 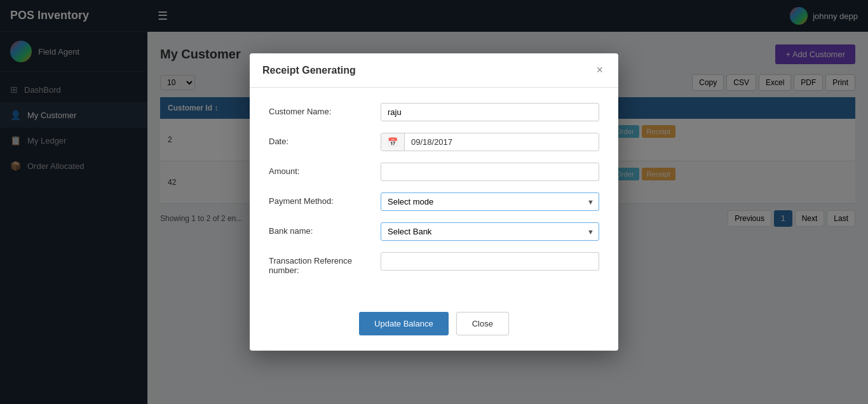 What do you see at coordinates (320, 169) in the screenshot?
I see `amount-label: Amount:` at bounding box center [320, 169].